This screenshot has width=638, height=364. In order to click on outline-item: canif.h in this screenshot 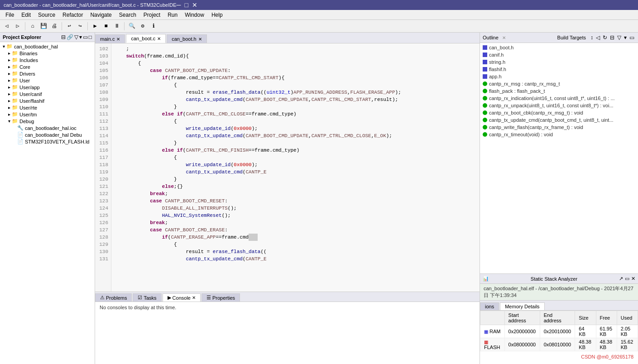, I will do `click(559, 55)`.